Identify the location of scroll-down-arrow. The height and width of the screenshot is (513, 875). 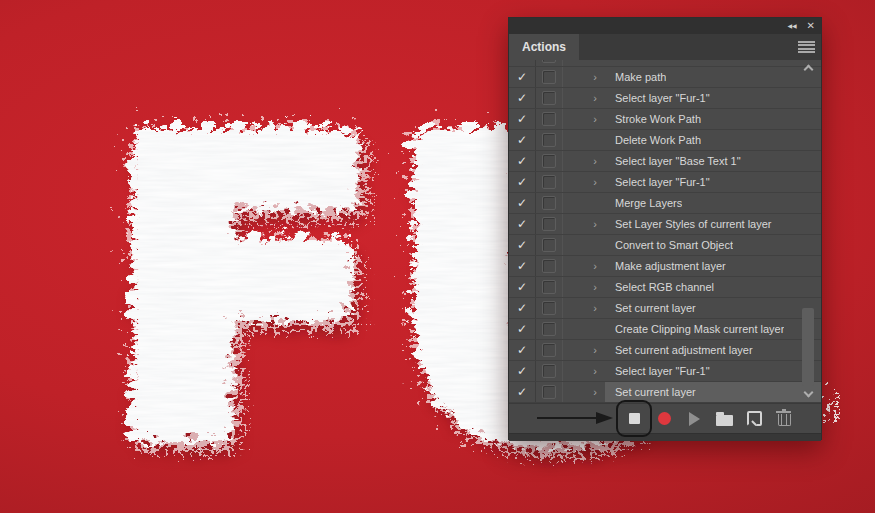
(808, 393).